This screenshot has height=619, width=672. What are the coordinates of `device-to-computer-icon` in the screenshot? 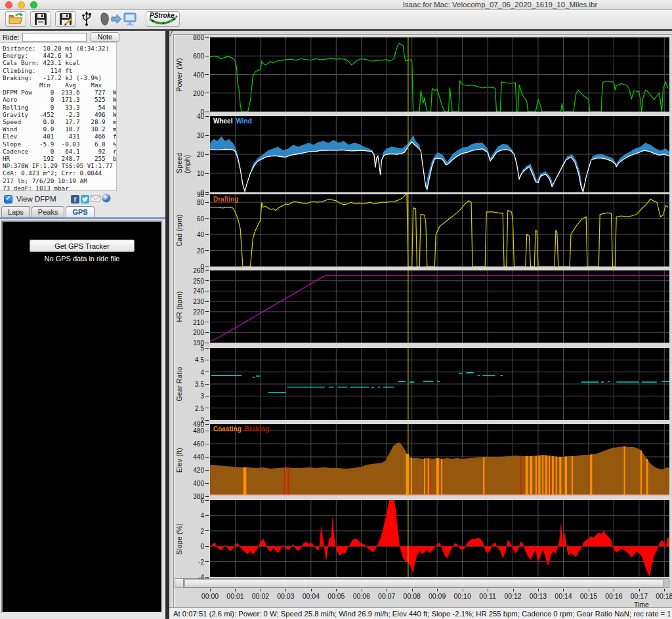 It's located at (119, 19).